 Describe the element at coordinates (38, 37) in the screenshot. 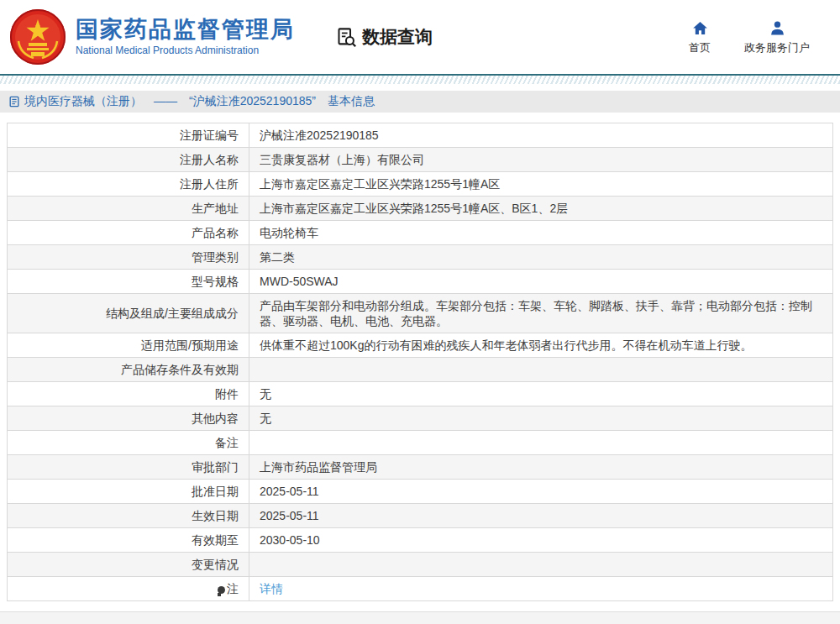

I see `nmpa-emblem-icon` at that location.